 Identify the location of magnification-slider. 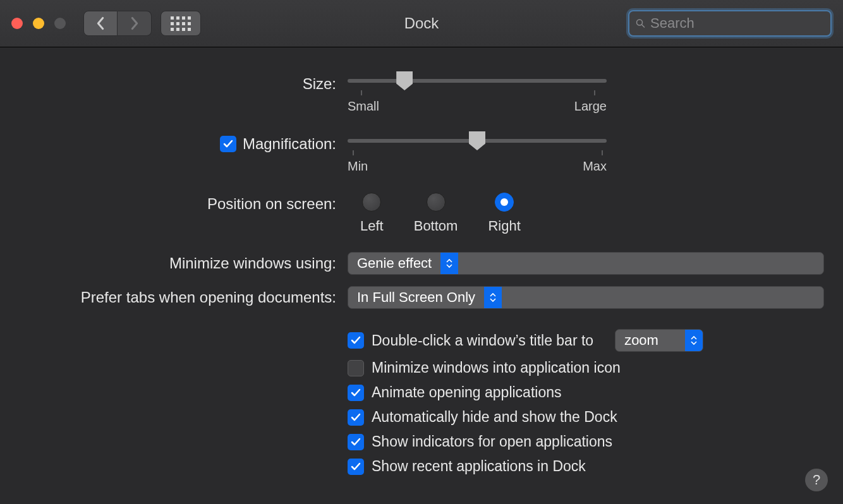
(477, 151).